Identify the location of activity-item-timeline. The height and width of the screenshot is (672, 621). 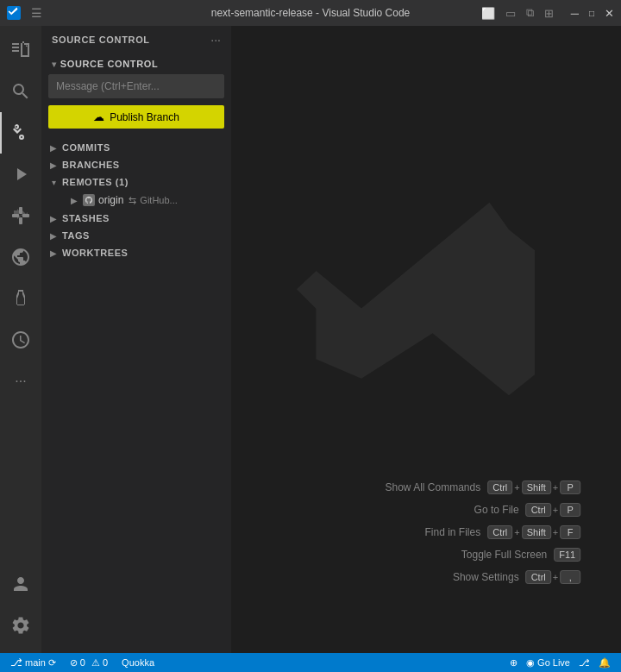
(21, 340).